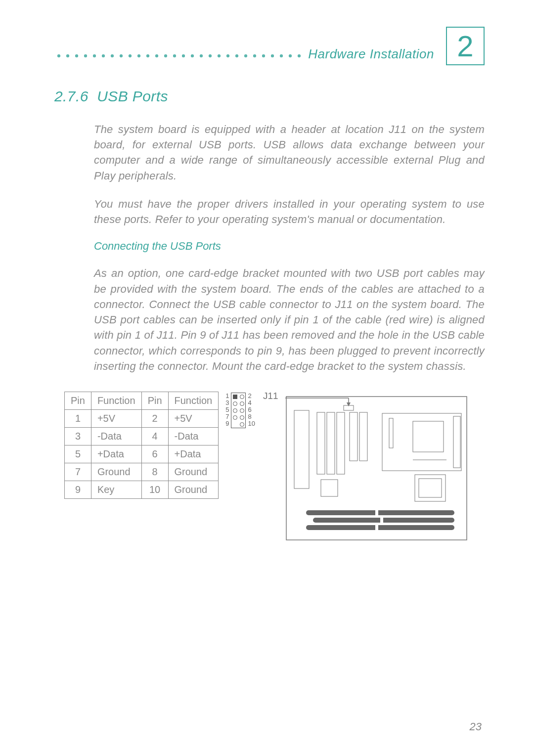 The width and height of the screenshot is (534, 756). I want to click on pin-label: 4, so click(251, 403).